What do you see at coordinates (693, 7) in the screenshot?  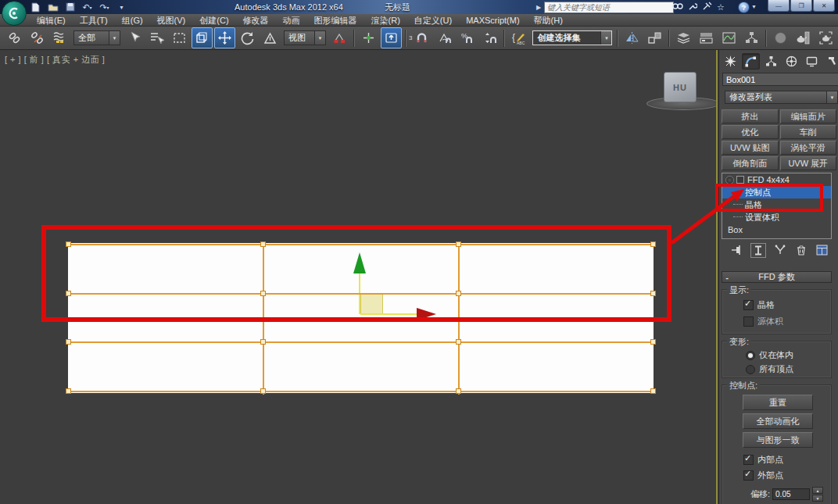 I see `subscription-icon` at bounding box center [693, 7].